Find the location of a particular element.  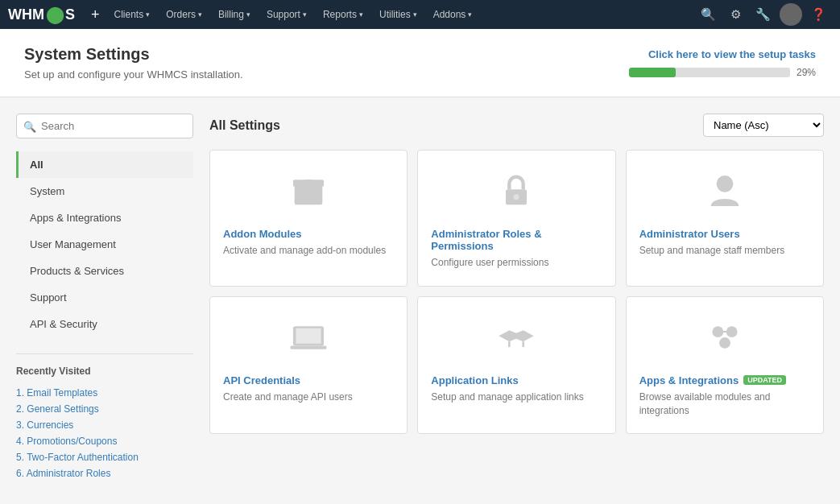

card-title: Administrator Users is located at coordinates (689, 233).